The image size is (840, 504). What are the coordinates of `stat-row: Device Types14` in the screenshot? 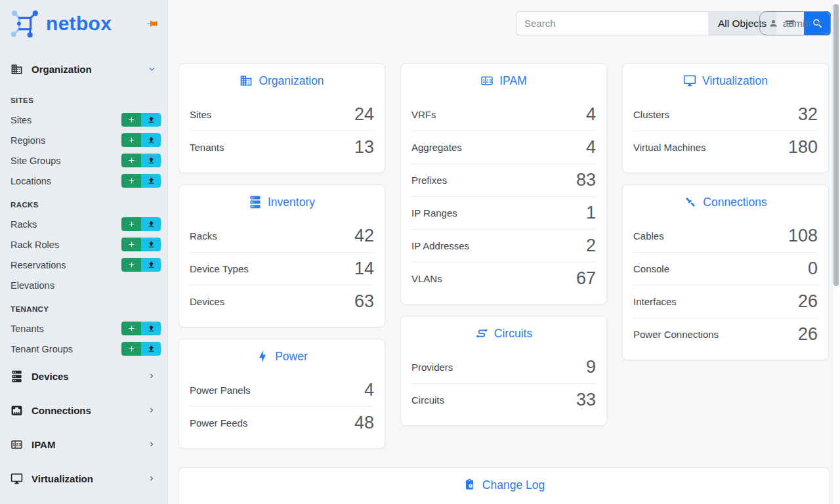 It's located at (282, 268).